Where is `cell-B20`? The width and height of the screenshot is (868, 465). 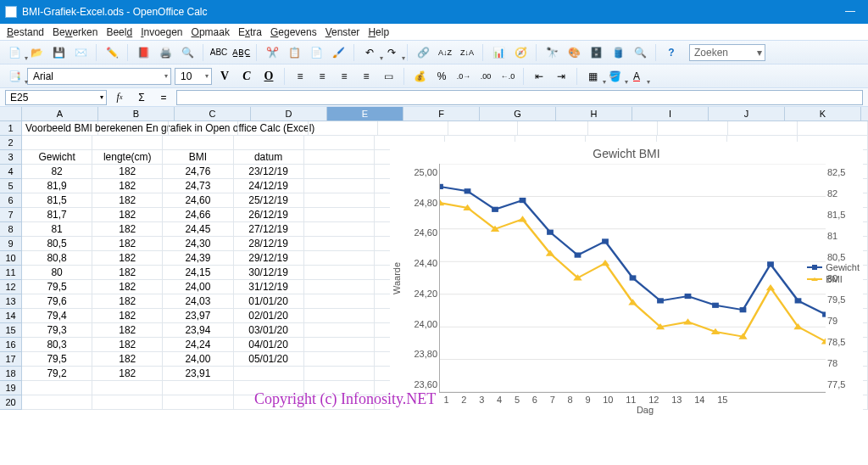 cell-B20 is located at coordinates (127, 402).